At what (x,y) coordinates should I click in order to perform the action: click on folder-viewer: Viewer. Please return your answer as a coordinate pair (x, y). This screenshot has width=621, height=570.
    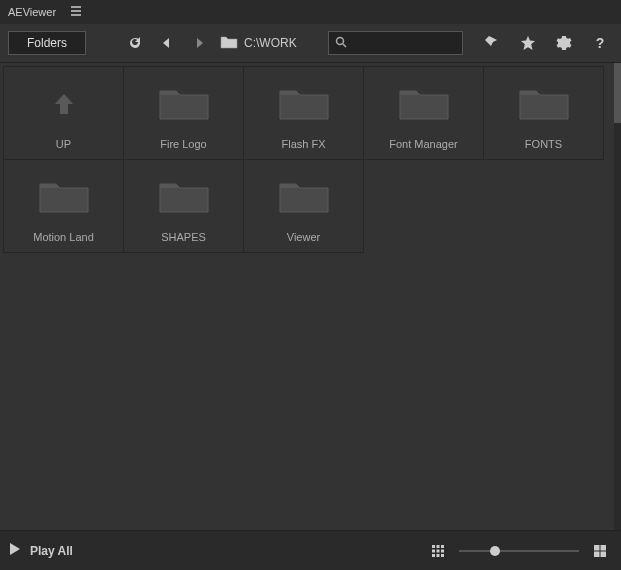
    Looking at the image, I should click on (304, 206).